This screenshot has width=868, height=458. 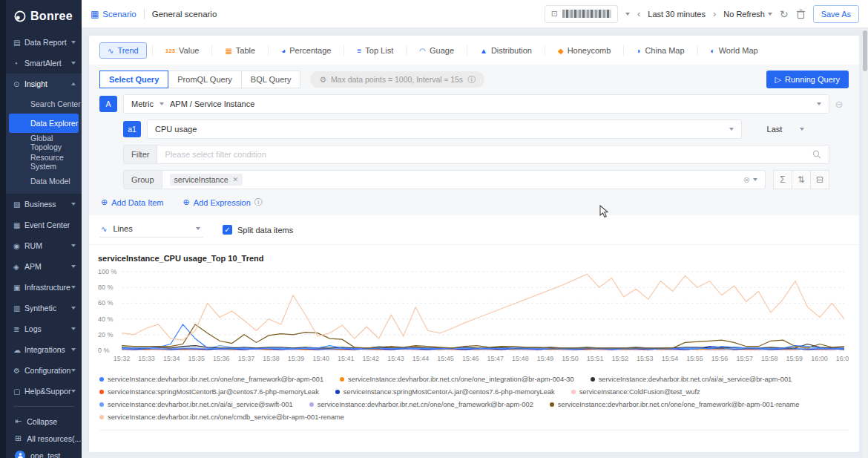 I want to click on tab-percentage: ◕Percentage, so click(x=306, y=50).